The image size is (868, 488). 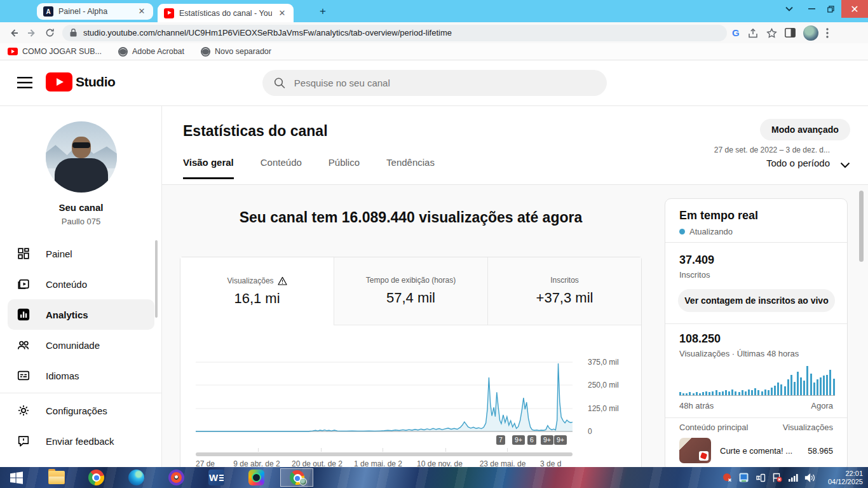 What do you see at coordinates (81, 345) in the screenshot?
I see `sidebar-item-comunidade: Comunidade` at bounding box center [81, 345].